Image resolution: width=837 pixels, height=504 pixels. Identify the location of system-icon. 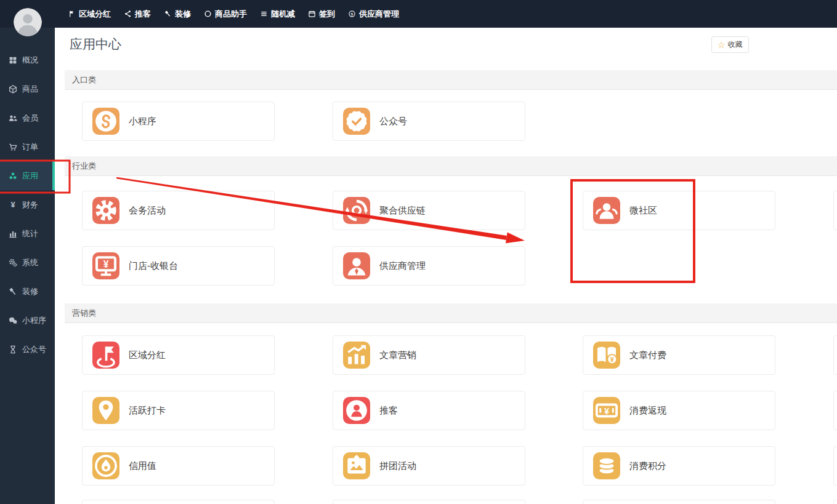
(13, 263).